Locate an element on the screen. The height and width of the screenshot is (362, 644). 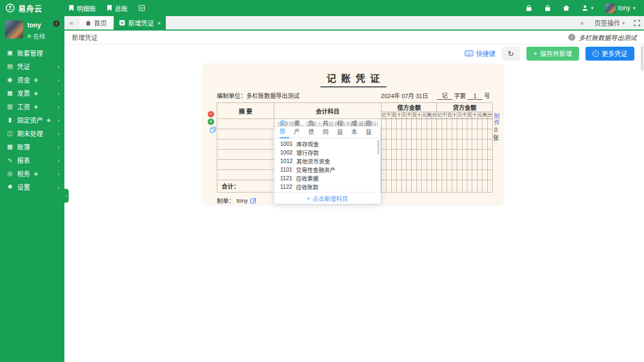
sidebar-item-funds: ◉ 资金 ◈ › is located at coordinates (32, 79).